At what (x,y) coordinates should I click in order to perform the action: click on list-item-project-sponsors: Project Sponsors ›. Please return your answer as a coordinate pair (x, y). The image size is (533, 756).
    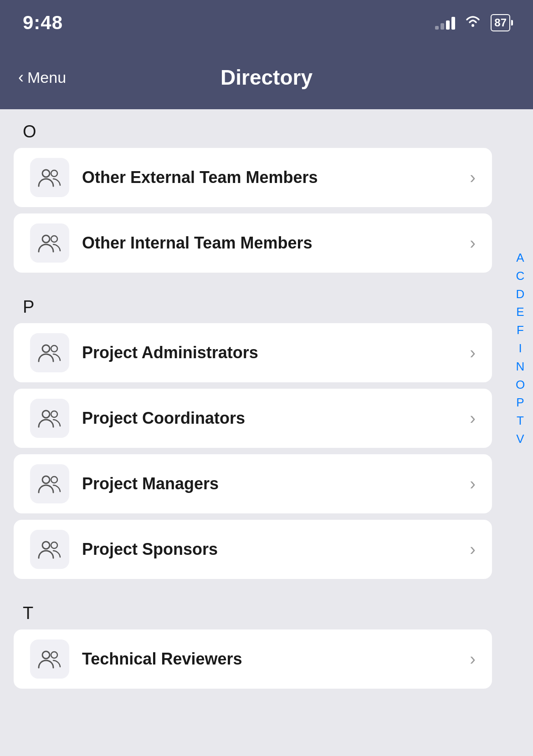
    Looking at the image, I should click on (253, 549).